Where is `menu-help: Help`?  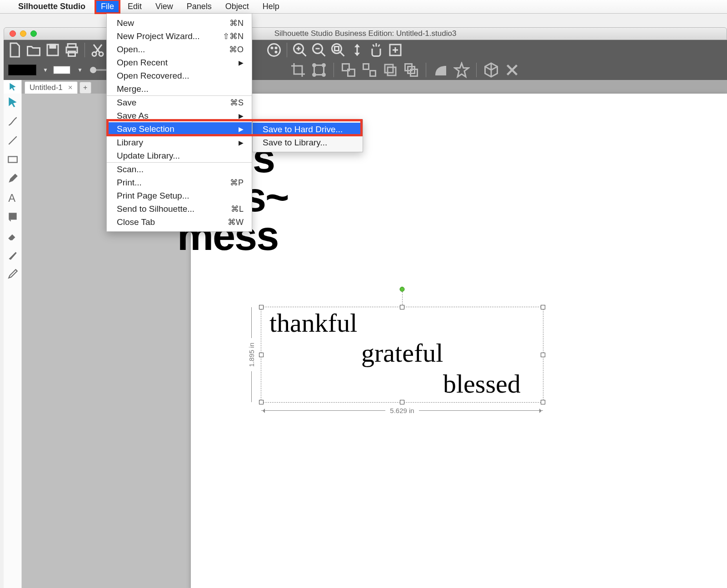 menu-help: Help is located at coordinates (271, 6).